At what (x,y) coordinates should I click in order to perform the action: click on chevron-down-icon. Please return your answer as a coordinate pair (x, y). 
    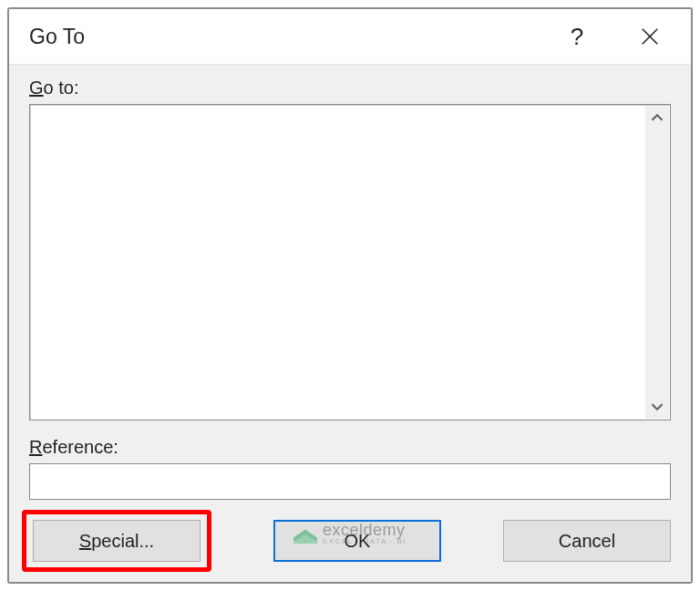
    Looking at the image, I should click on (657, 407).